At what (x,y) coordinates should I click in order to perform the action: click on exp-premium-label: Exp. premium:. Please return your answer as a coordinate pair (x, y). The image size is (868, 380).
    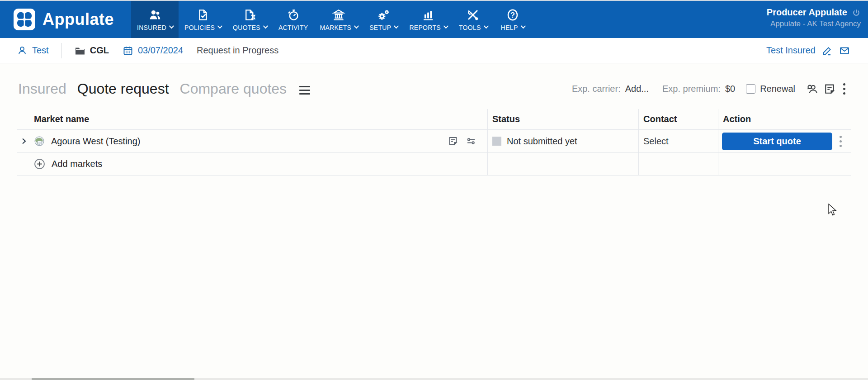
    Looking at the image, I should click on (692, 89).